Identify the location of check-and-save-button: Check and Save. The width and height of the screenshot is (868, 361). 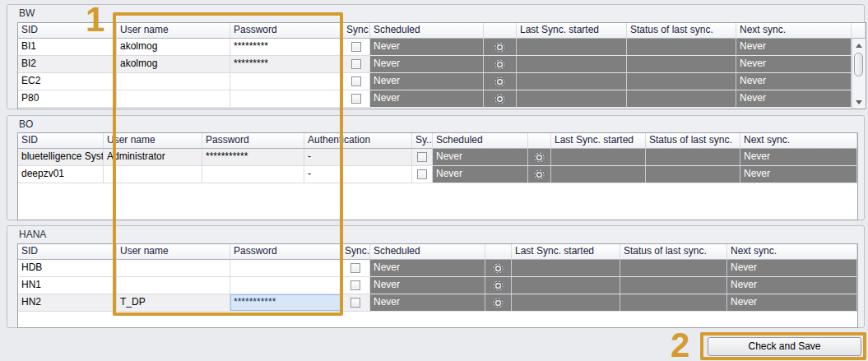
(785, 347).